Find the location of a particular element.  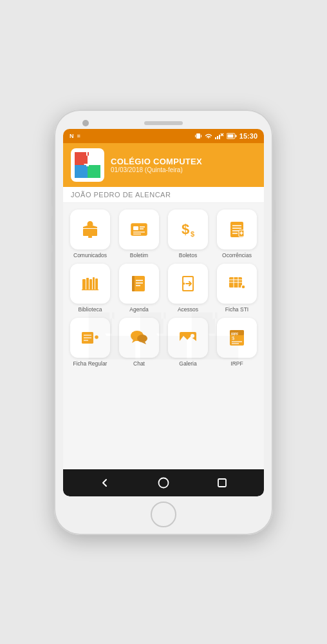

ficha-sti-label: Ficha STI is located at coordinates (237, 309).